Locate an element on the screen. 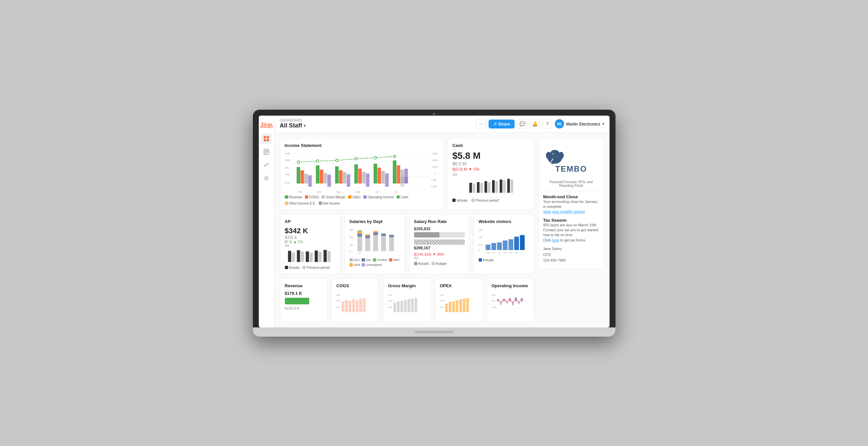 This screenshot has width=868, height=446. sidebar-icon-settings is located at coordinates (266, 178).